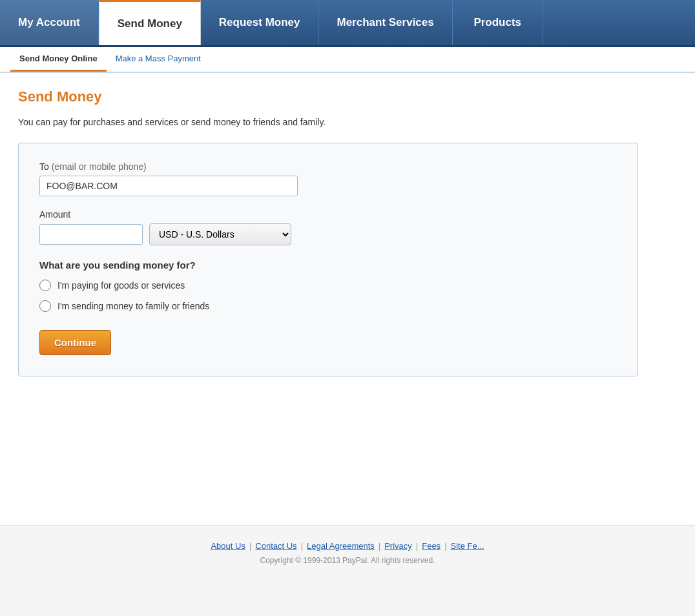 The height and width of the screenshot is (616, 695). I want to click on footer-contact-us: Contact Us, so click(276, 546).